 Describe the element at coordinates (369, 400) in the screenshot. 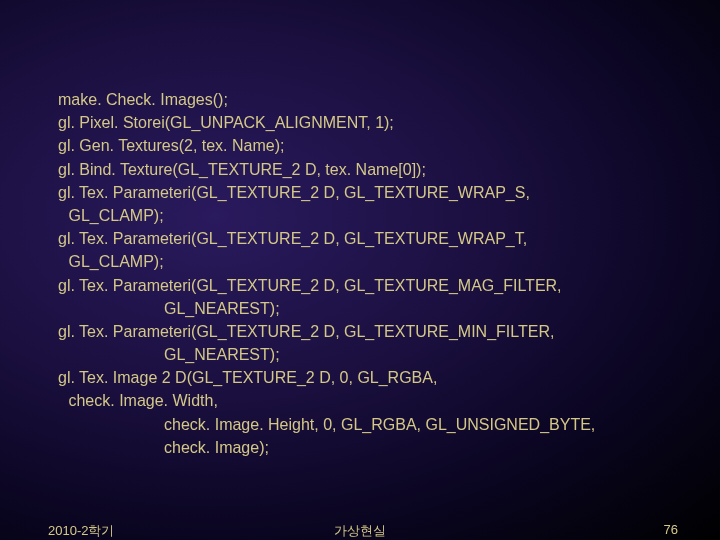

I see `code-line: check. Image. Width,` at that location.